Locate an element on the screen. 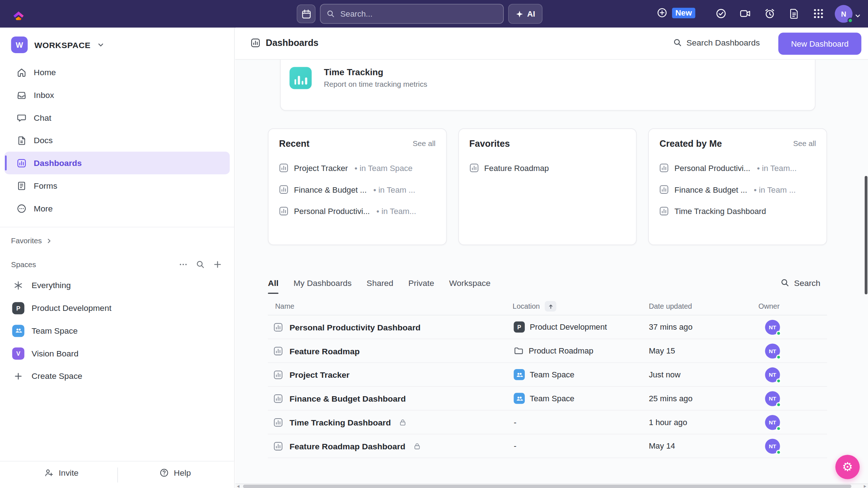  scroll-left-arrow-icon: ◀ is located at coordinates (238, 486).